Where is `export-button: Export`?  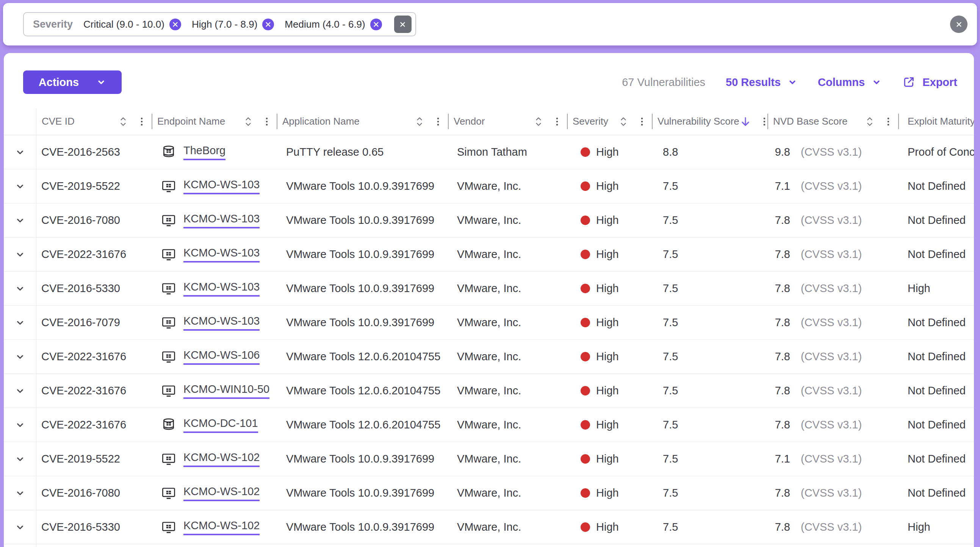
export-button: Export is located at coordinates (930, 82).